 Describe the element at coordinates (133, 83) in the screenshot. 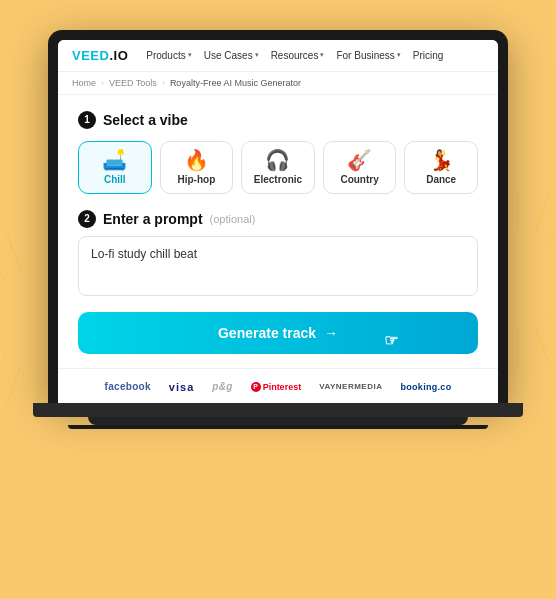

I see `breadcrumb-veed-tools: VEED Tools` at that location.